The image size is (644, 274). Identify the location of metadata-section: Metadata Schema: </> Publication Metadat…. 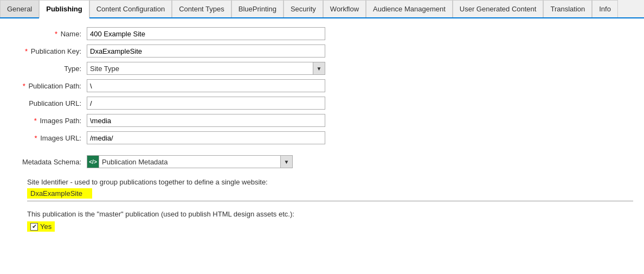
(322, 162).